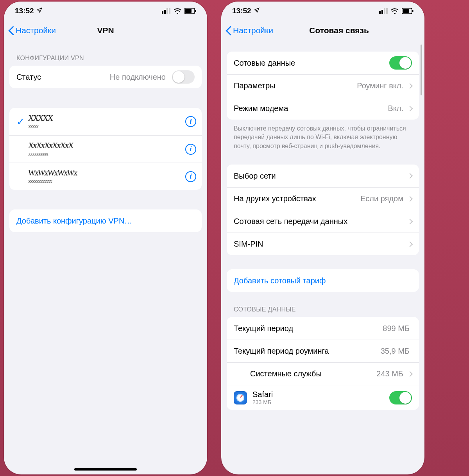 This screenshot has width=469, height=476. What do you see at coordinates (106, 469) in the screenshot?
I see `home-indicator` at bounding box center [106, 469].